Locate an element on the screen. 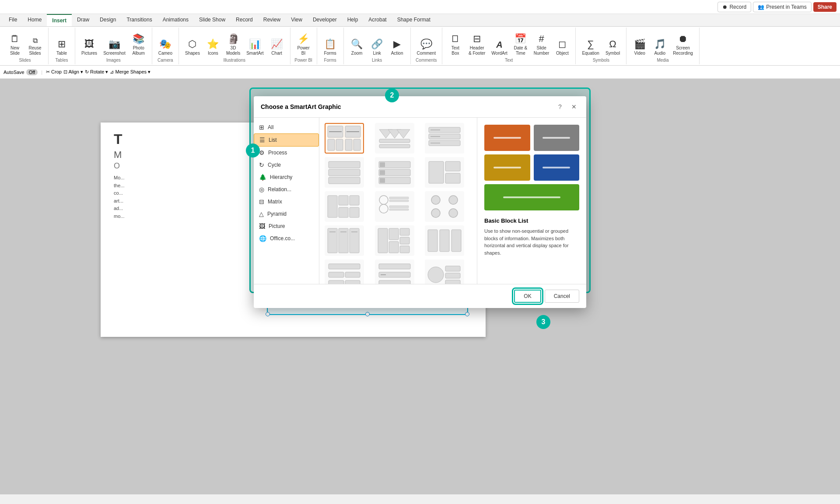  action-button: ▶ Action is located at coordinates (397, 47).